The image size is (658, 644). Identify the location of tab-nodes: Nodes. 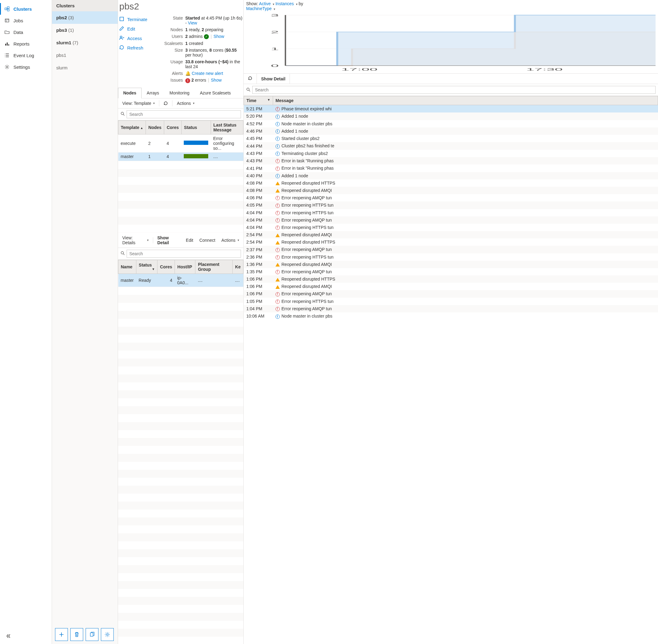
(130, 93).